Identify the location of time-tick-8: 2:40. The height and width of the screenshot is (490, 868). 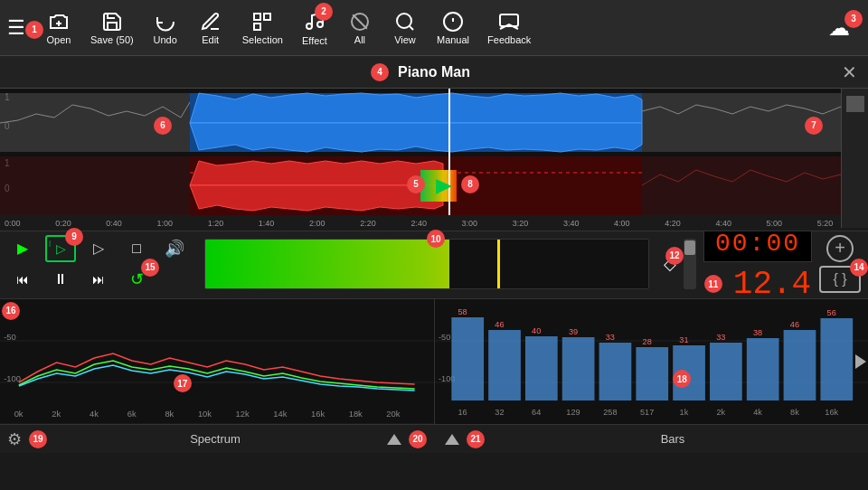
(436, 223).